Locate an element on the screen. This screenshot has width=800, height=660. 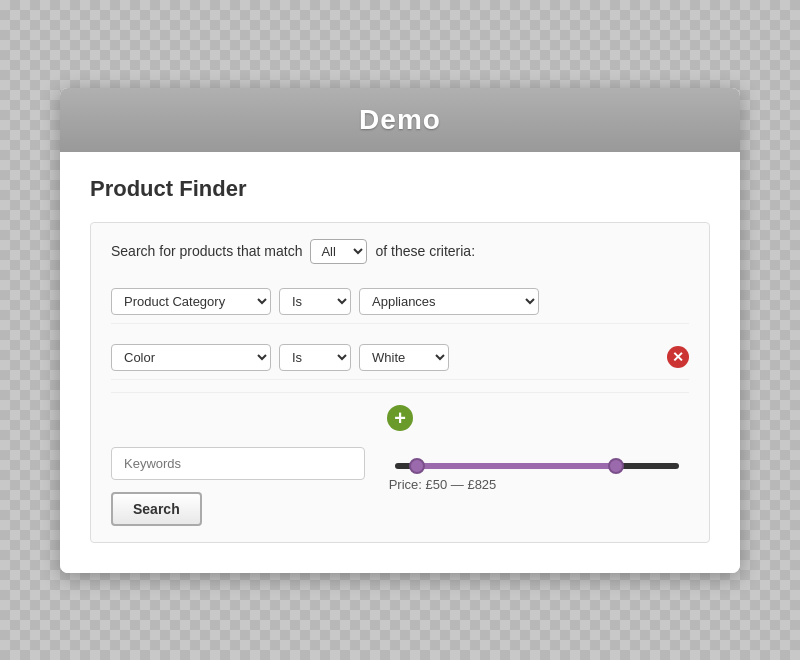
bottom-section: Search Price: £50 — £825 is located at coordinates (400, 486).